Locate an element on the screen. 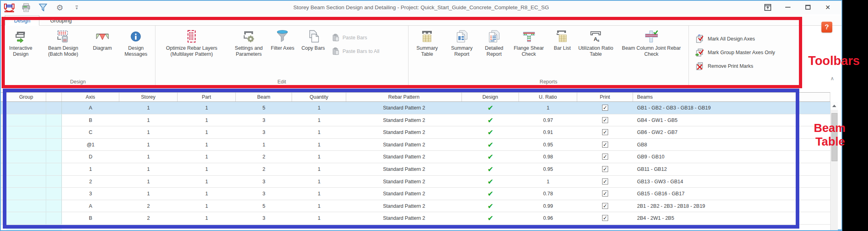 This screenshot has width=868, height=231. summary-report-button: Summary Report is located at coordinates (462, 43).